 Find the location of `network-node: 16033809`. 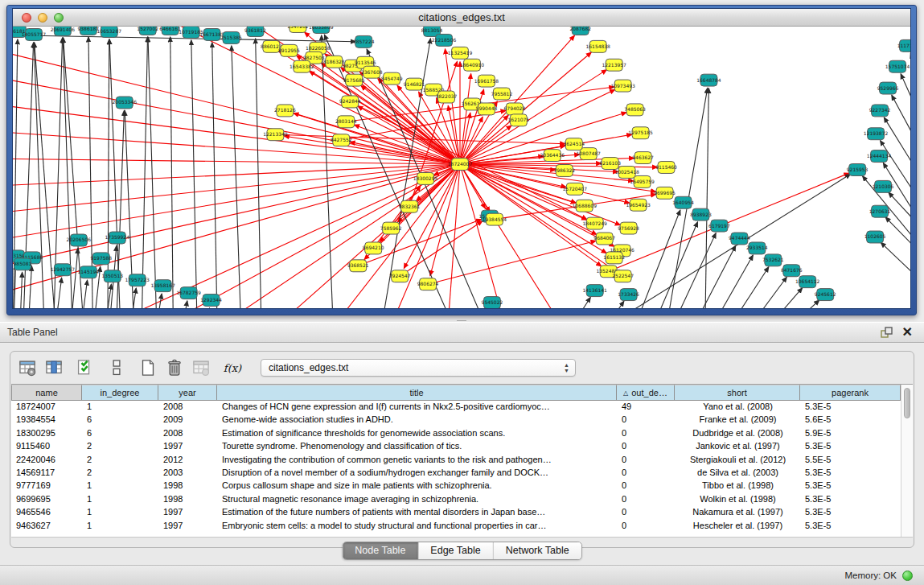

network-node: 16033809 is located at coordinates (322, 30).